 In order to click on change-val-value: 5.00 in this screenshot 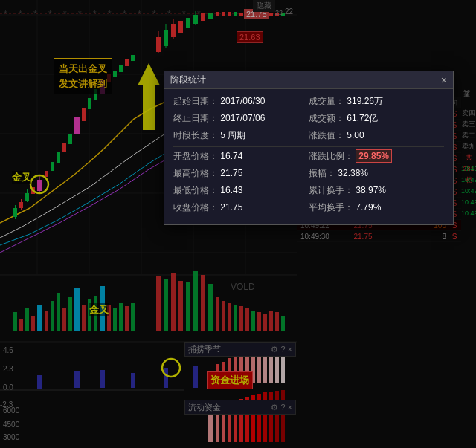, I will do `click(356, 135)`.